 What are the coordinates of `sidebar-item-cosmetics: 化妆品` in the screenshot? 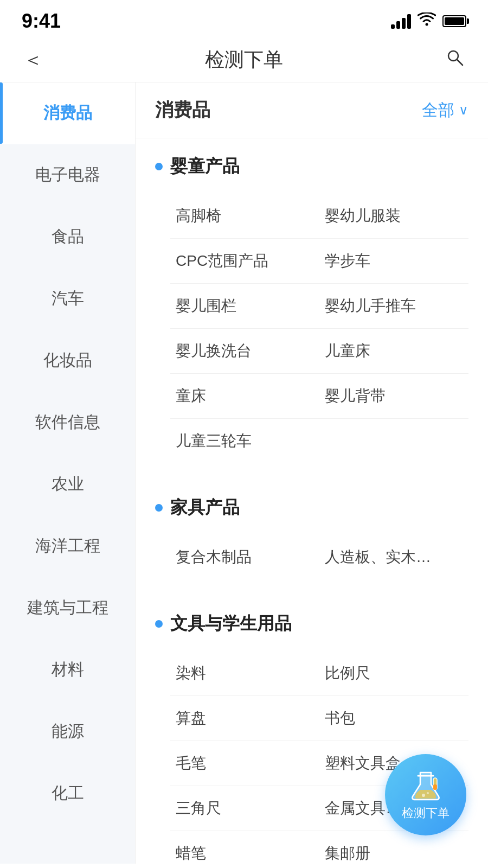 It's located at (67, 361).